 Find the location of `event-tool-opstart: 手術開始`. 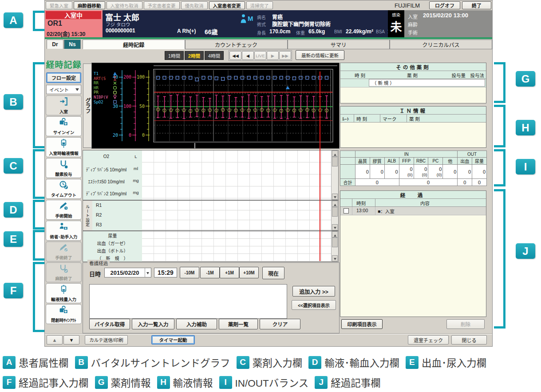

event-tool-opstart: 手術開始 is located at coordinates (64, 210).